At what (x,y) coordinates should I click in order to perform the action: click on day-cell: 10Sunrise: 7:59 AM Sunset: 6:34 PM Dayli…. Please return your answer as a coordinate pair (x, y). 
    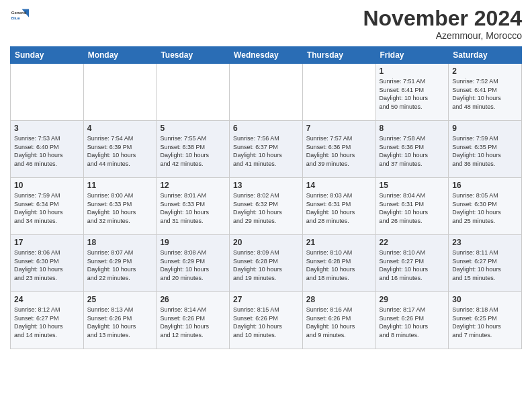
    Looking at the image, I should click on (47, 207).